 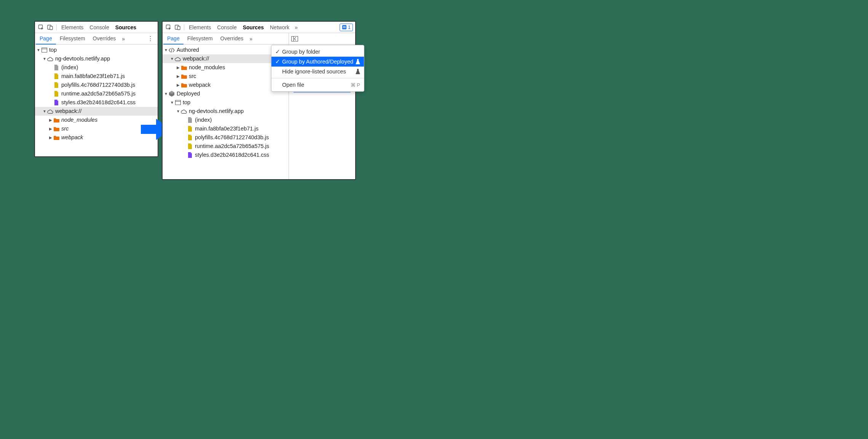 I want to click on devtools-panel-before: Elements Console Sources Page Filesystem…, so click(x=96, y=89).